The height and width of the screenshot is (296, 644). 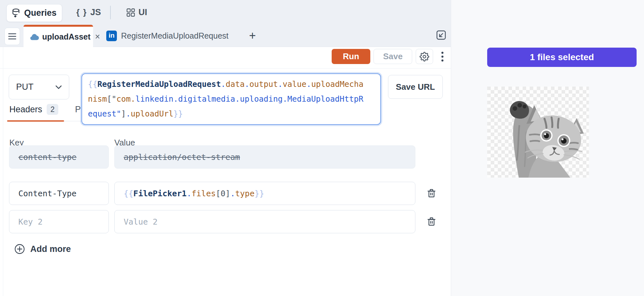 What do you see at coordinates (431, 193) in the screenshot?
I see `delete-header-row-button` at bounding box center [431, 193].